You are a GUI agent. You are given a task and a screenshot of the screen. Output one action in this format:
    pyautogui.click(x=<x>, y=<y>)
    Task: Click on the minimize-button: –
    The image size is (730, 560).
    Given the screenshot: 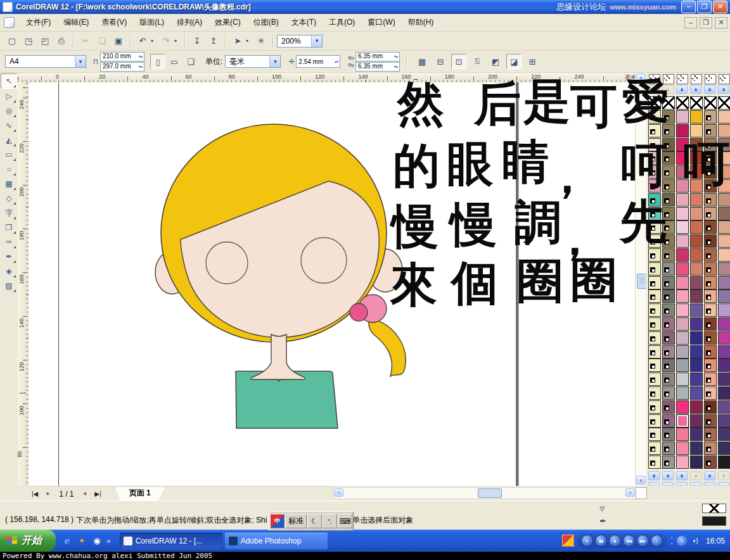 What is the action you would take?
    pyautogui.click(x=688, y=7)
    